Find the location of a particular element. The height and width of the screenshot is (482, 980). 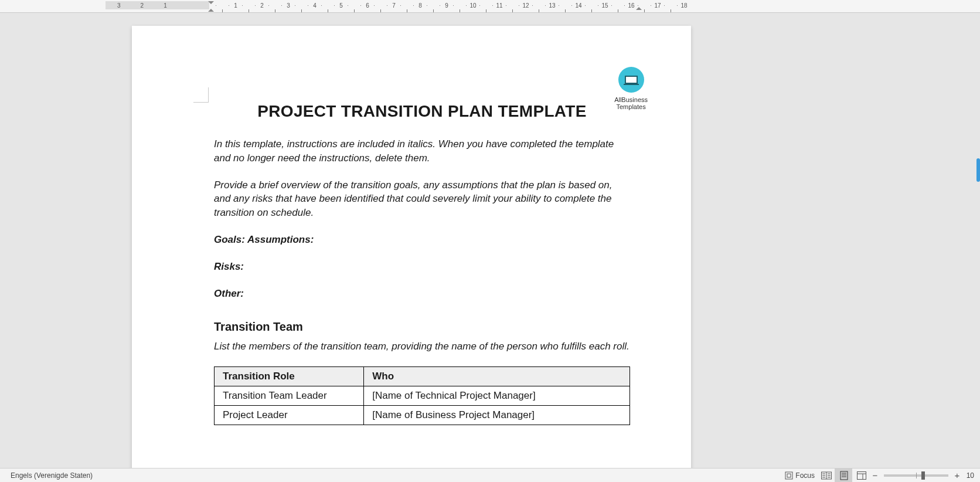

print-layout-icon is located at coordinates (844, 476).